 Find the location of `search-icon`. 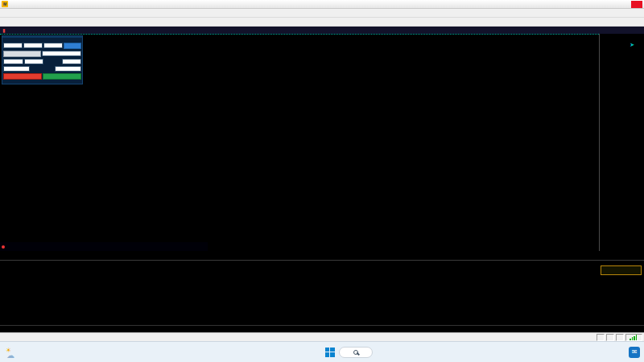

search-icon is located at coordinates (356, 352).